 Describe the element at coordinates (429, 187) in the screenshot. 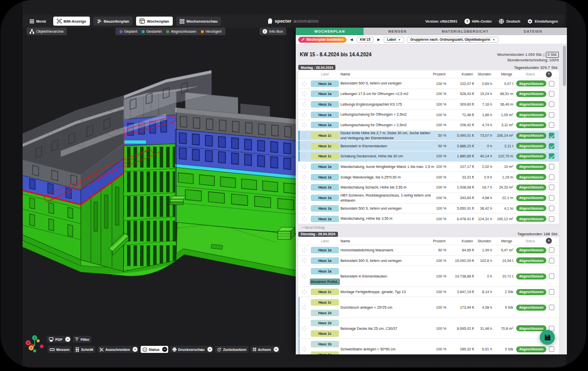

I see `task-row: › Haus 1a Wandschalung Schacht, Höhe bis…` at that location.